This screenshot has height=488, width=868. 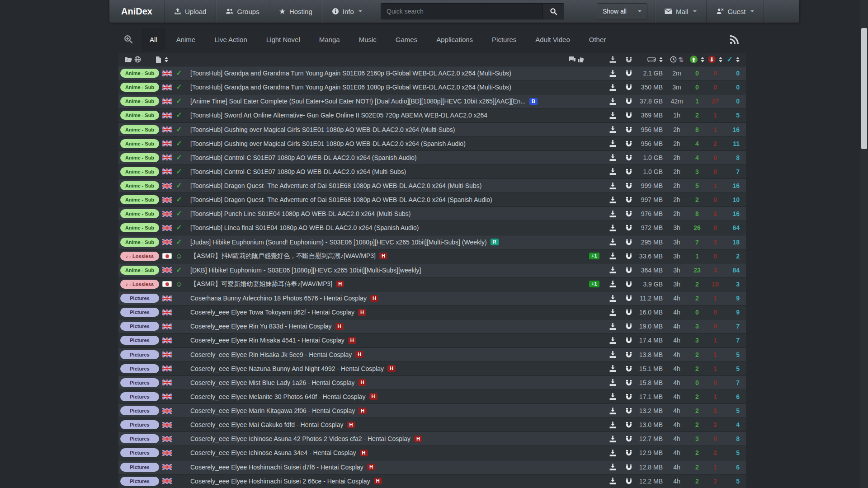 I want to click on torrent-title-link: [ToonsHub] Dragon Quest- The Adventure o…, so click(x=341, y=200).